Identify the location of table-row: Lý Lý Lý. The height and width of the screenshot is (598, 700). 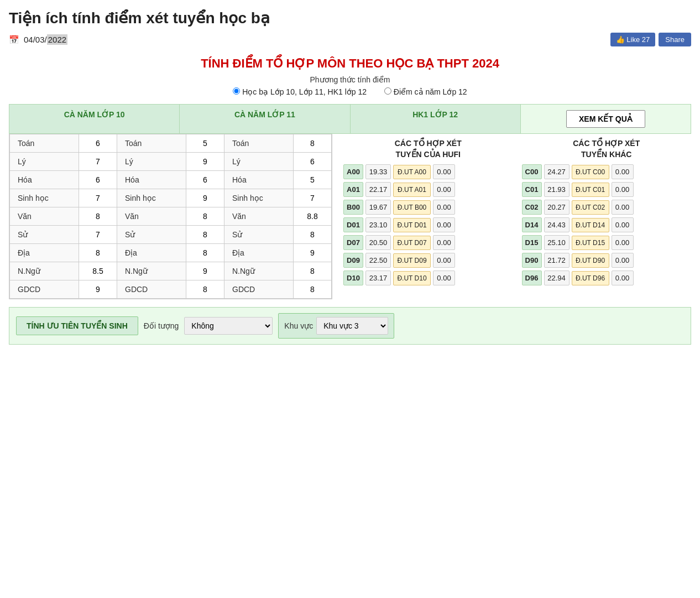
(171, 162).